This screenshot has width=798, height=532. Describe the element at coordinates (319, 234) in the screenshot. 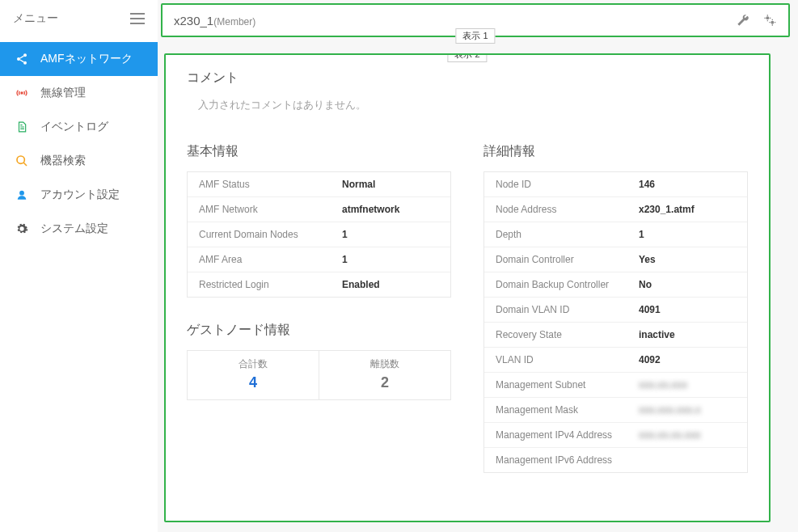

I see `basic-info-table: AMF StatusNormalAMF NetworkatmfnetworkCu…` at that location.